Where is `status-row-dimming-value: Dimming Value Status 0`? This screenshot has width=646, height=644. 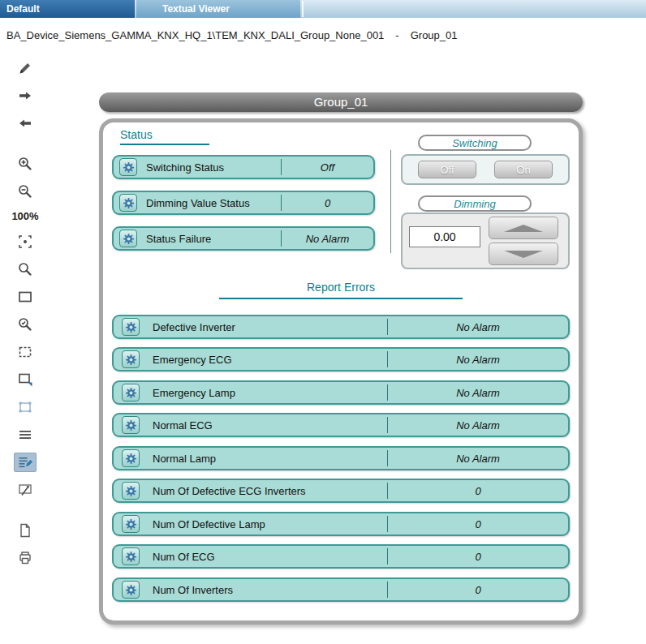
status-row-dimming-value: Dimming Value Status 0 is located at coordinates (243, 203).